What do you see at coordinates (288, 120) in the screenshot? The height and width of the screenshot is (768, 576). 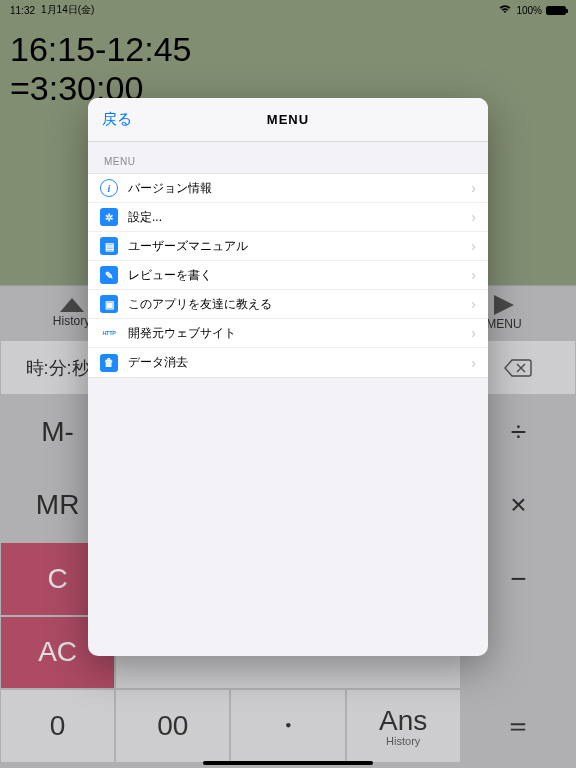 I see `modal-header: 戻る MENU` at bounding box center [288, 120].